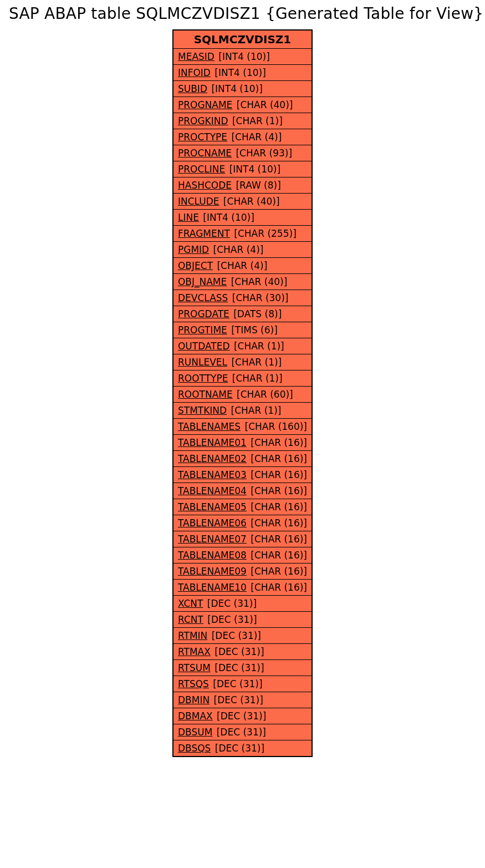 The width and height of the screenshot is (485, 868). I want to click on field-name: RTMAX, so click(194, 652).